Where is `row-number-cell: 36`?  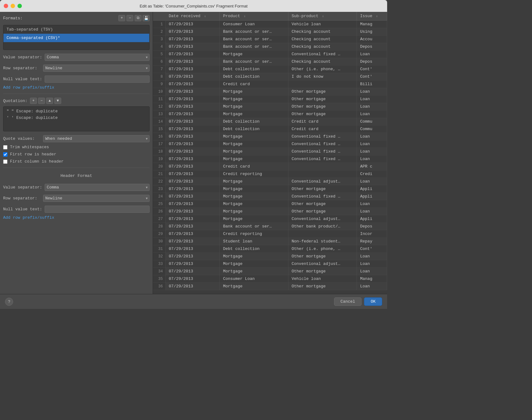 row-number-cell: 36 is located at coordinates (159, 286).